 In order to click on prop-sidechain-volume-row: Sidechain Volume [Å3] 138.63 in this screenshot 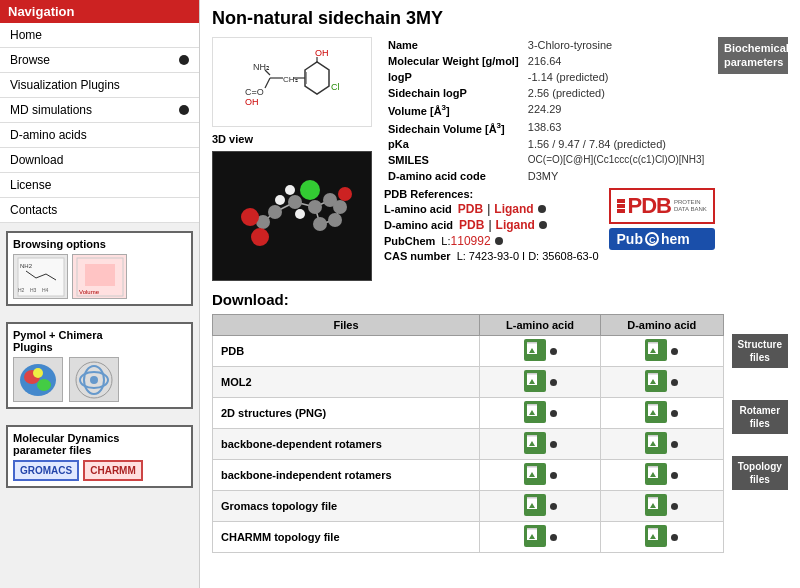, I will do `click(547, 128)`.